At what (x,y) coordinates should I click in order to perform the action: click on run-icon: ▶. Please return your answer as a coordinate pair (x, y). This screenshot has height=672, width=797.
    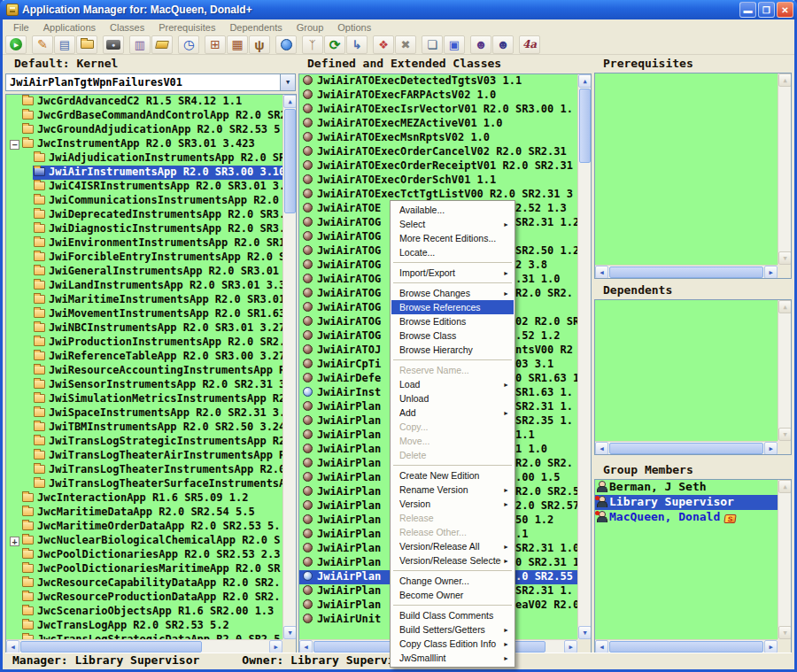
    Looking at the image, I should click on (16, 44).